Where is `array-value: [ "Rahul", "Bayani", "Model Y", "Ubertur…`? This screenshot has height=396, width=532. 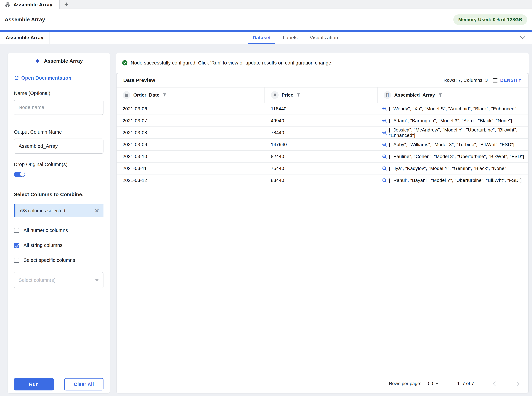
array-value: [ "Rahul", "Bayani", "Model Y", "Ubertur… is located at coordinates (455, 180).